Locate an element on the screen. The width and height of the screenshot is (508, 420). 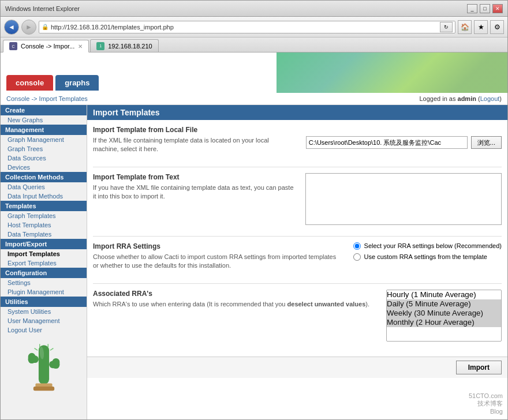
sidebar-item-devices: Devices is located at coordinates (44, 167).